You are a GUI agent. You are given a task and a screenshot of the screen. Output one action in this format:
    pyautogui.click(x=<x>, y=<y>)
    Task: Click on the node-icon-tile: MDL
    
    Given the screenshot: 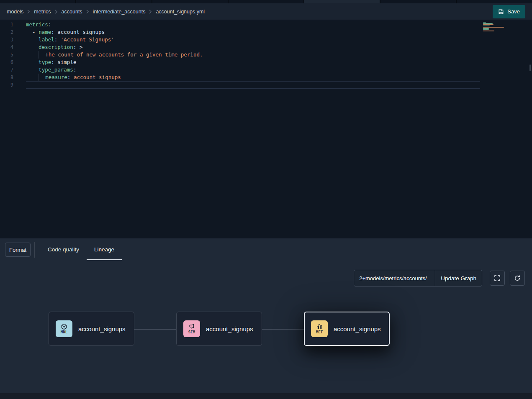 What is the action you would take?
    pyautogui.click(x=64, y=329)
    